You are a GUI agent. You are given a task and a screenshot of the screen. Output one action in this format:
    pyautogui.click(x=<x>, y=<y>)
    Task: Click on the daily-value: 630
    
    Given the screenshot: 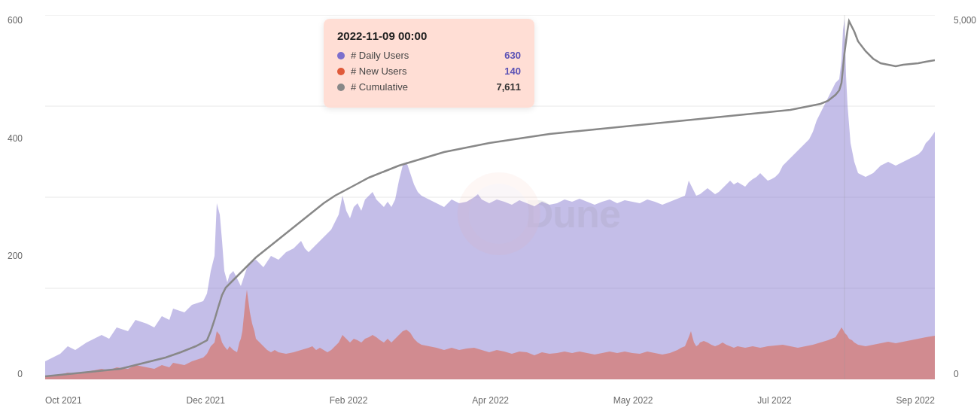 What is the action you would take?
    pyautogui.click(x=513, y=56)
    